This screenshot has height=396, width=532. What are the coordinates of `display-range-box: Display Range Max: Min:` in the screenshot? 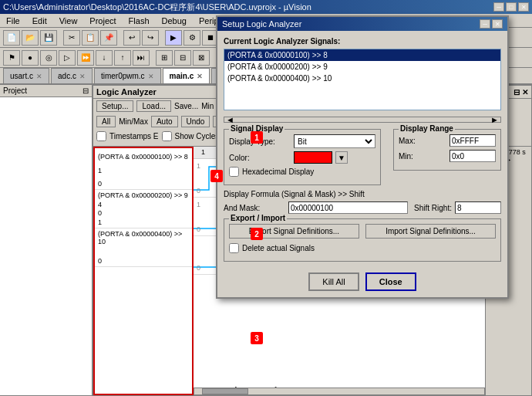 It's located at (447, 150).